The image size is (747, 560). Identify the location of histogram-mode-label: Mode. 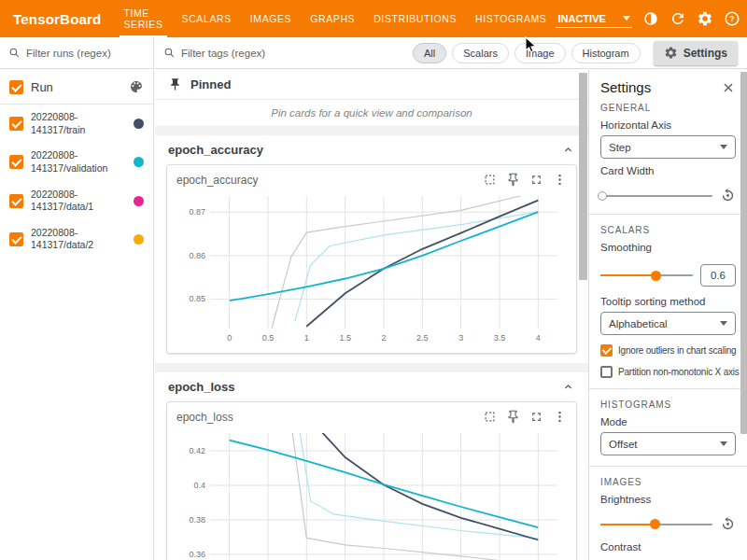
(669, 422).